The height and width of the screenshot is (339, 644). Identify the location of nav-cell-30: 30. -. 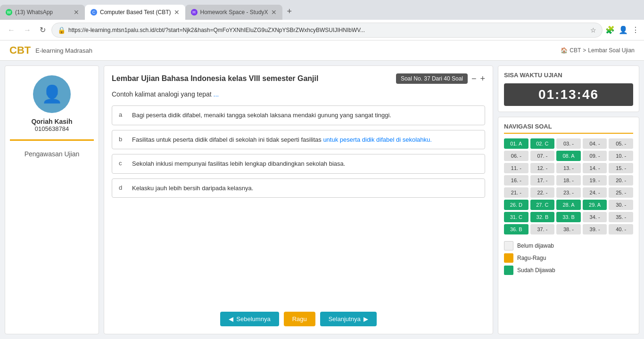
(621, 205).